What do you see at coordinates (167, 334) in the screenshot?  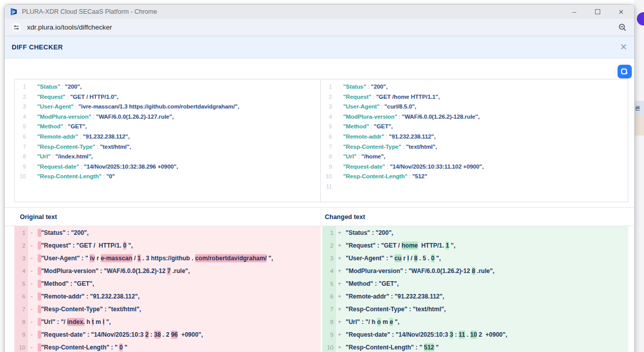 I see `diff-line: 9- "Request-date" : "14/Nov/2025:10:3 2 …` at bounding box center [167, 334].